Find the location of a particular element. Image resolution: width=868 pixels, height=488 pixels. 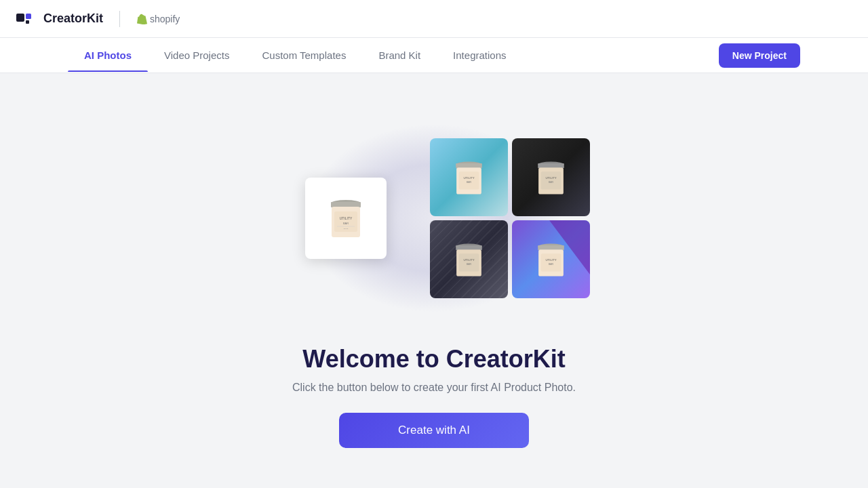

shopify-icon is located at coordinates (142, 19).